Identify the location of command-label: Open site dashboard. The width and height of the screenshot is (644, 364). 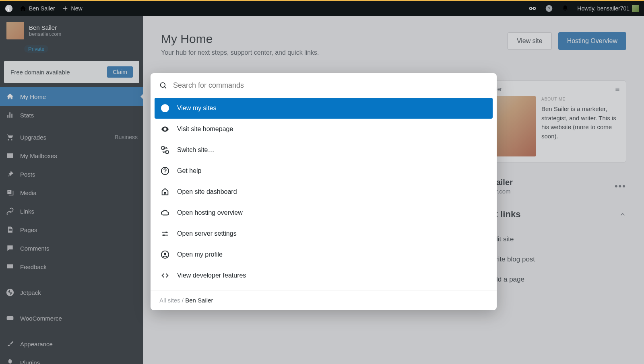
(207, 192).